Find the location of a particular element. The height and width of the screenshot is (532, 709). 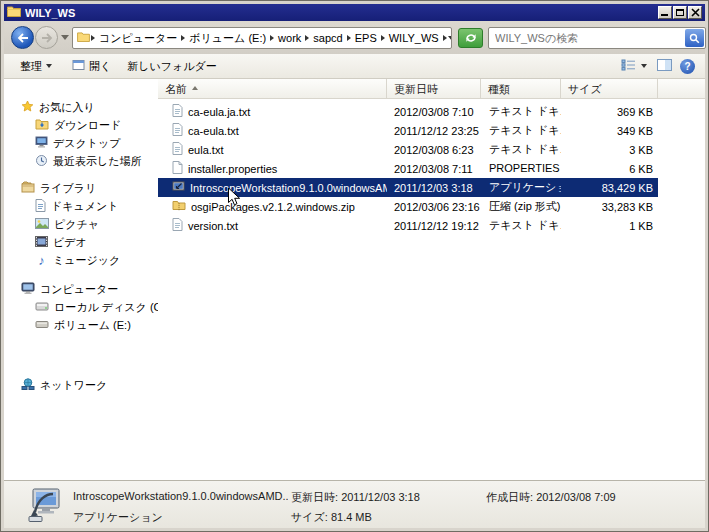

column-header-blank is located at coordinates (682, 88).